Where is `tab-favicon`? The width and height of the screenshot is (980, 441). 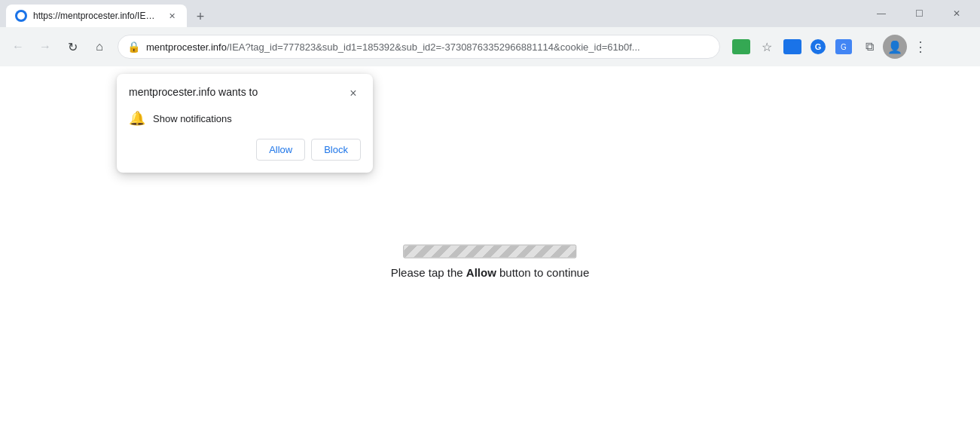 tab-favicon is located at coordinates (21, 16).